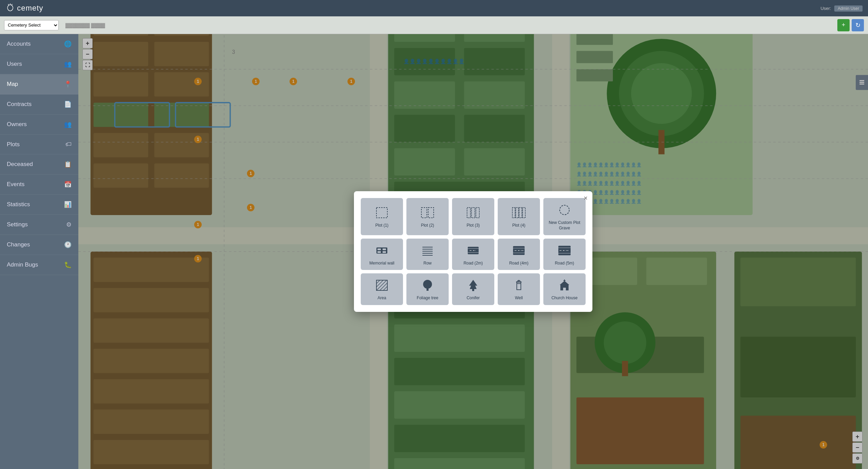 This screenshot has width=868, height=469. What do you see at coordinates (12, 84) in the screenshot?
I see `sidebar-label-map: Map` at bounding box center [12, 84].